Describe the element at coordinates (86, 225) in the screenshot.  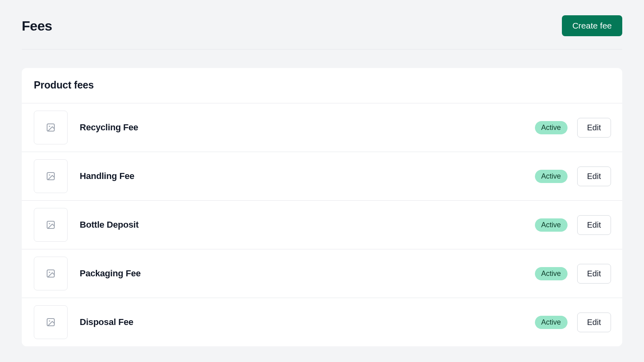
I see `row-left: Bottle Deposit` at that location.